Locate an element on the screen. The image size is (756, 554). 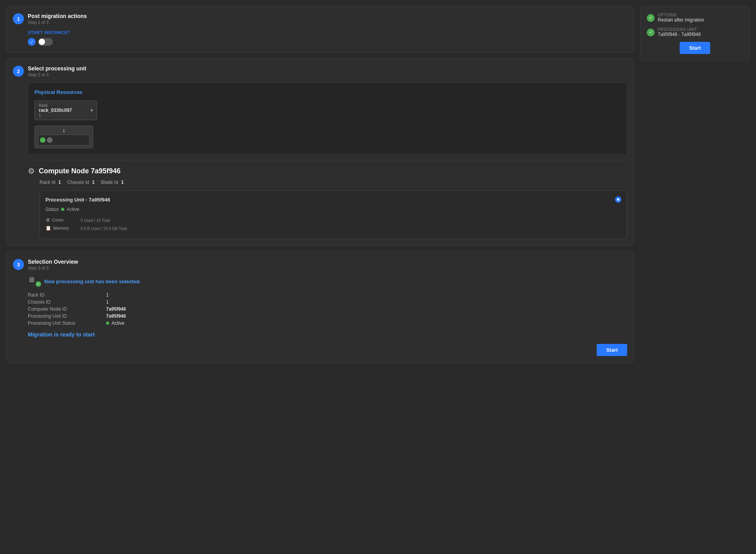
status-active-dot is located at coordinates (63, 209).